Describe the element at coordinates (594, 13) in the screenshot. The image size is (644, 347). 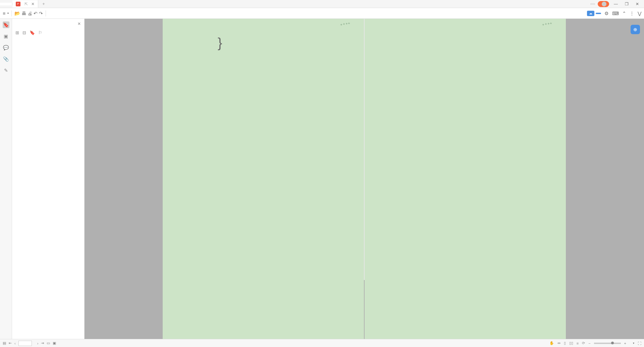
I see `cloud-sync: ☁` at that location.